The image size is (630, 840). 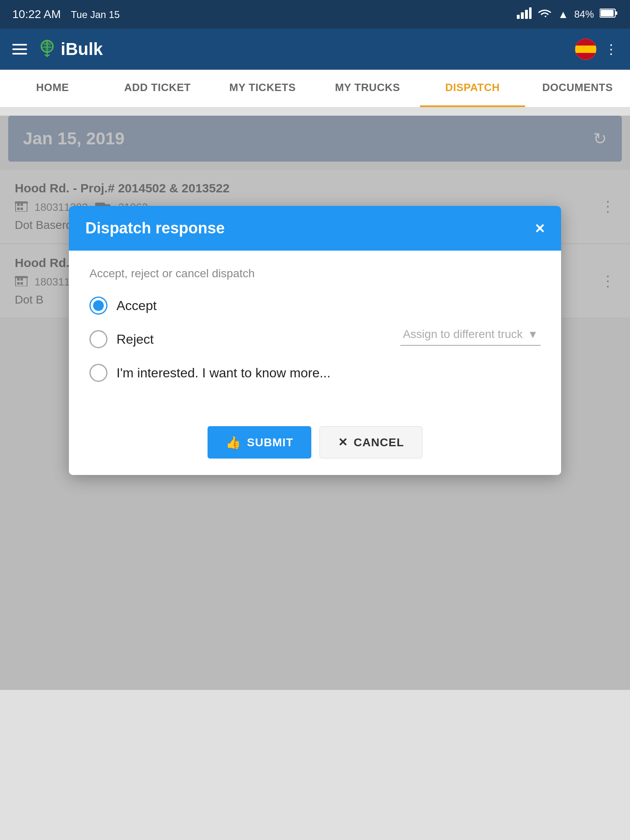 I want to click on app-name: iBulk, so click(x=82, y=49).